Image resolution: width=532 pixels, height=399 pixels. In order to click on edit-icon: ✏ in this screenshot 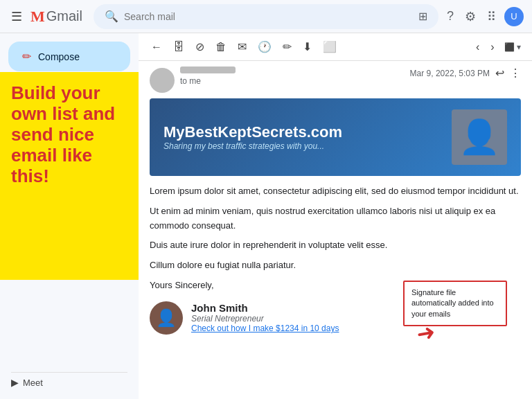, I will do `click(287, 47)`.